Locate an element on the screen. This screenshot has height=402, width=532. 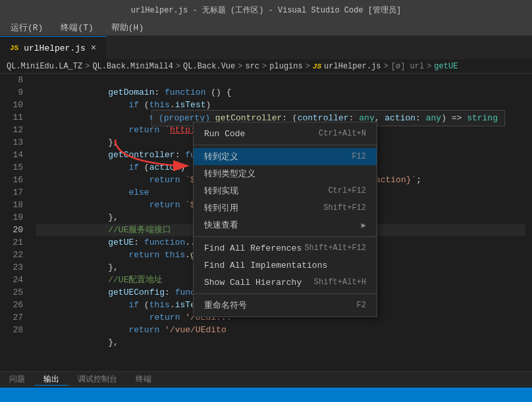
ctx-rename-label: 重命名符号 is located at coordinates (225, 305).